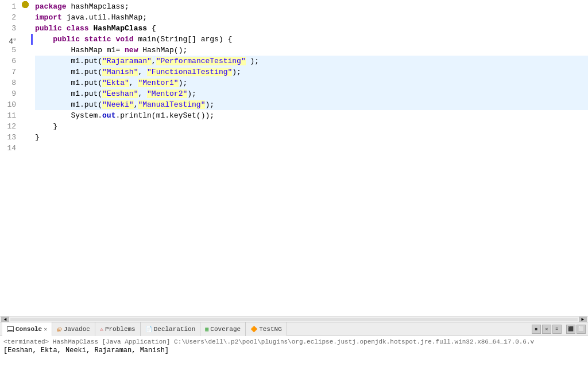 Image resolution: width=588 pixels, height=382 pixels. I want to click on scroll-right-arrow: ▶, so click(583, 319).